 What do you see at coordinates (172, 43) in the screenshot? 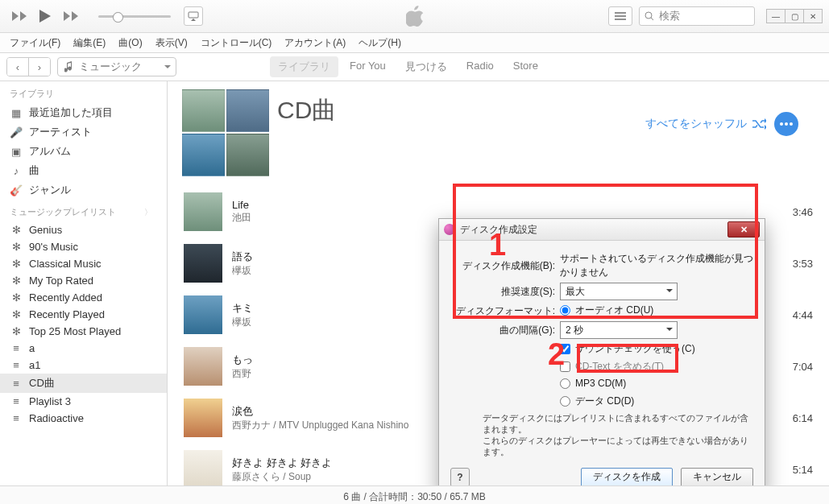
I see `menu-view: 表示(V)` at bounding box center [172, 43].